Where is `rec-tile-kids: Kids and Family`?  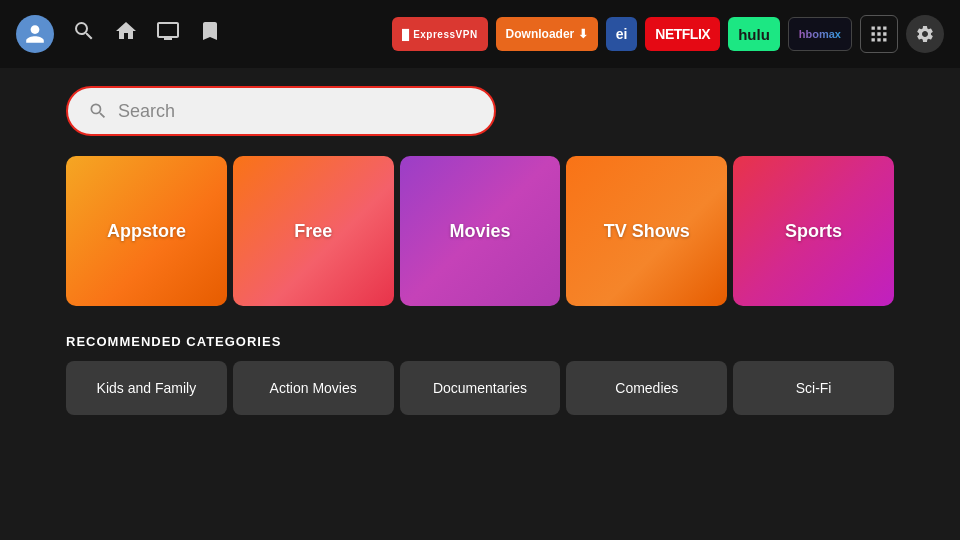 rec-tile-kids: Kids and Family is located at coordinates (146, 388).